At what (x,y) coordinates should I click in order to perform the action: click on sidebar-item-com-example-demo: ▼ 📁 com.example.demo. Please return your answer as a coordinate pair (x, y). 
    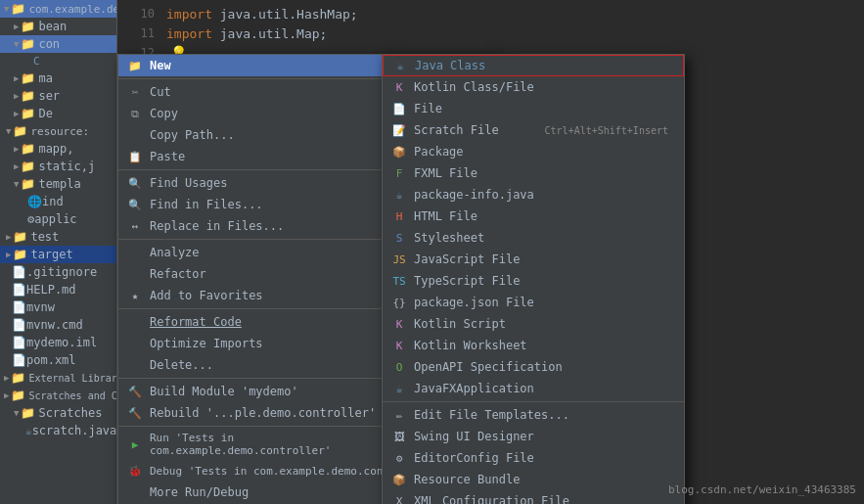
    Looking at the image, I should click on (59, 9).